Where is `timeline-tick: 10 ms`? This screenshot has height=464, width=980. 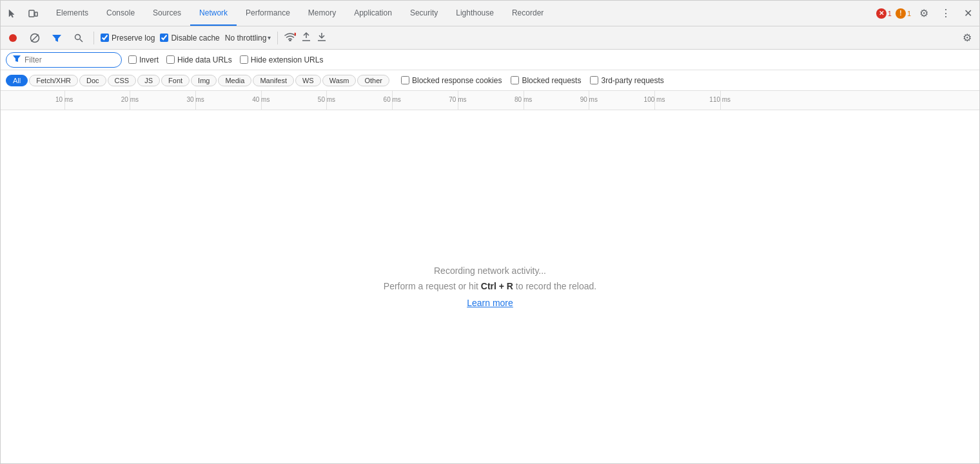 timeline-tick: 10 ms is located at coordinates (64, 99).